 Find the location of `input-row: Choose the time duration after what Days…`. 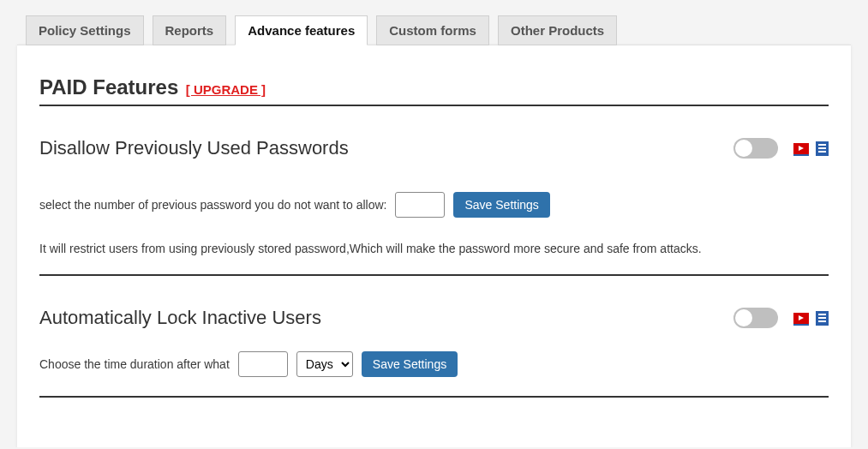

input-row: Choose the time duration after what Days… is located at coordinates (434, 364).